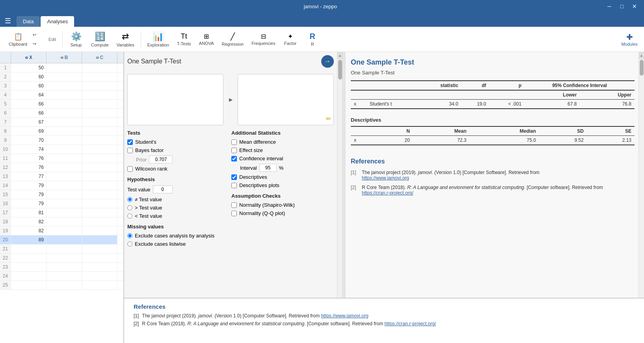  I want to click on table-row: 15 79, so click(61, 195).